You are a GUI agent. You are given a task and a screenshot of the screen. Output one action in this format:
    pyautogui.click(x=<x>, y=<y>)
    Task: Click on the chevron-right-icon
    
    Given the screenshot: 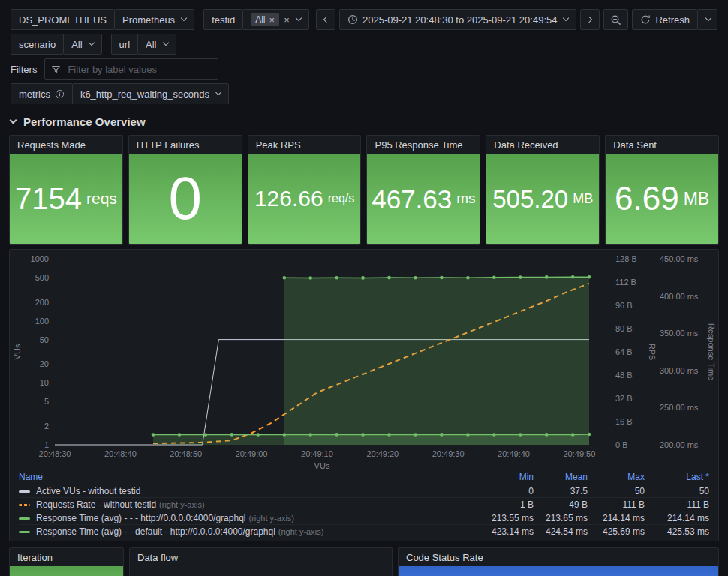 What is the action you would take?
    pyautogui.click(x=589, y=20)
    